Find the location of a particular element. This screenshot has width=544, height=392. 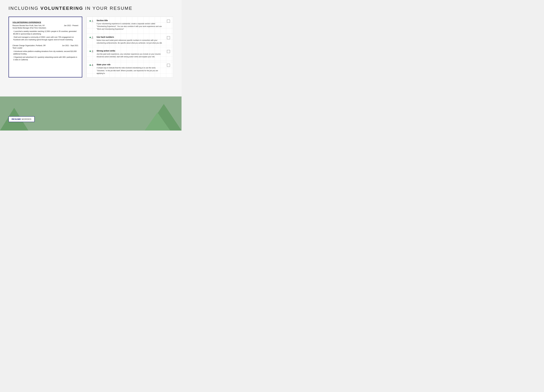

logo-worded-text: WORDED is located at coordinates (26, 119).